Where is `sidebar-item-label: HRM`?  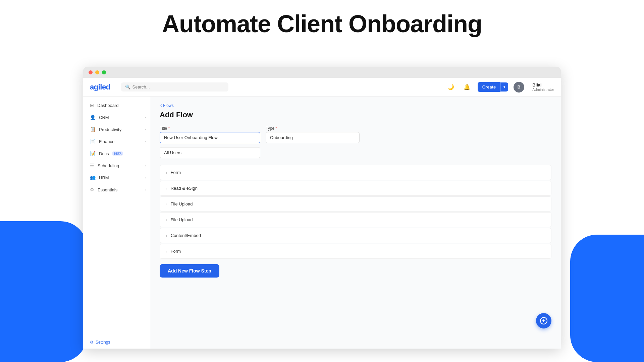
sidebar-item-label: HRM is located at coordinates (104, 178).